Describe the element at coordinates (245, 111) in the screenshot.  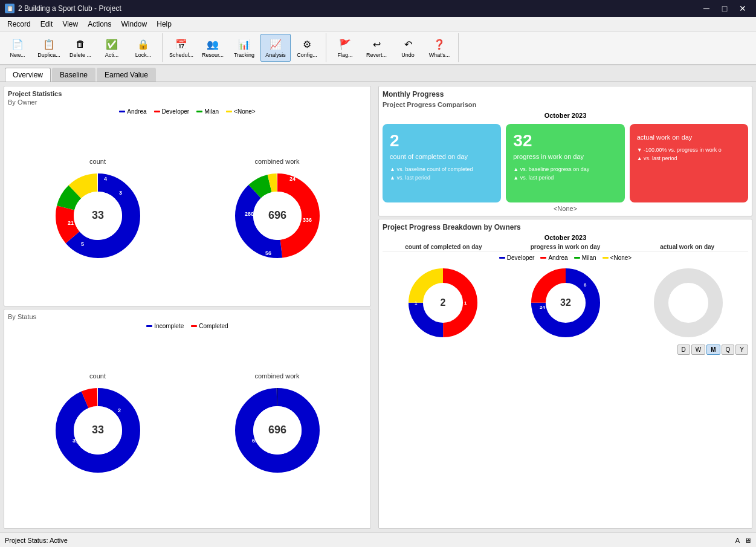
I see `none-label: <None>` at that location.